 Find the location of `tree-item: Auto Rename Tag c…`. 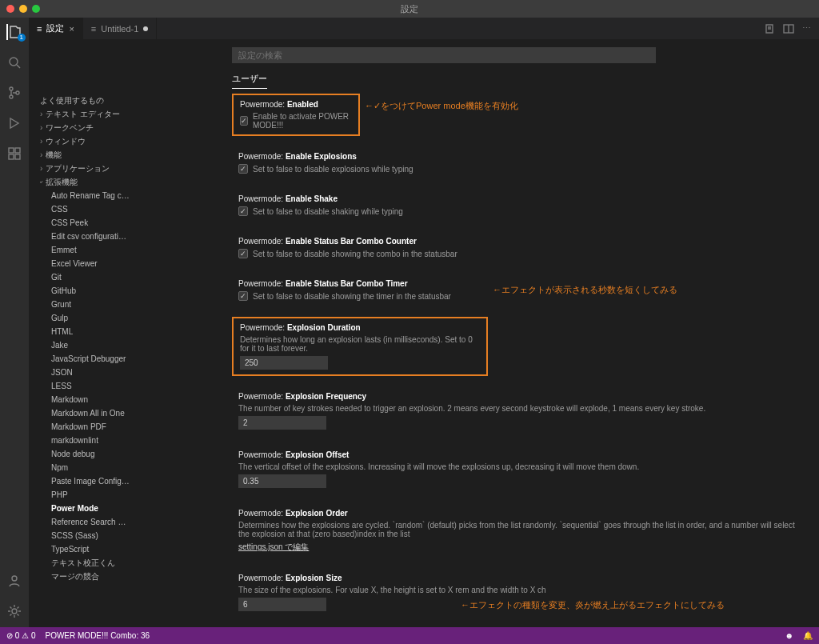

tree-item: Auto Rename Tag c… is located at coordinates (130, 195).